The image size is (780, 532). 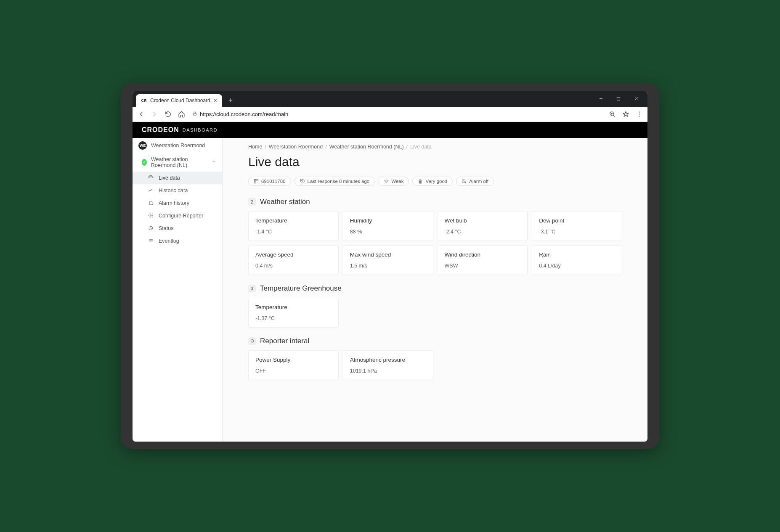 What do you see at coordinates (639, 114) in the screenshot?
I see `menu-dots-icon` at bounding box center [639, 114].